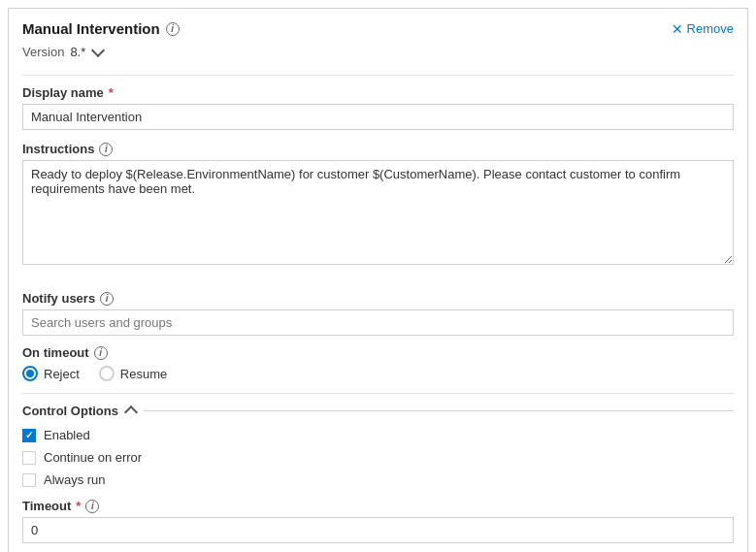  Describe the element at coordinates (378, 93) in the screenshot. I see `display-name-label: Display name *` at that location.